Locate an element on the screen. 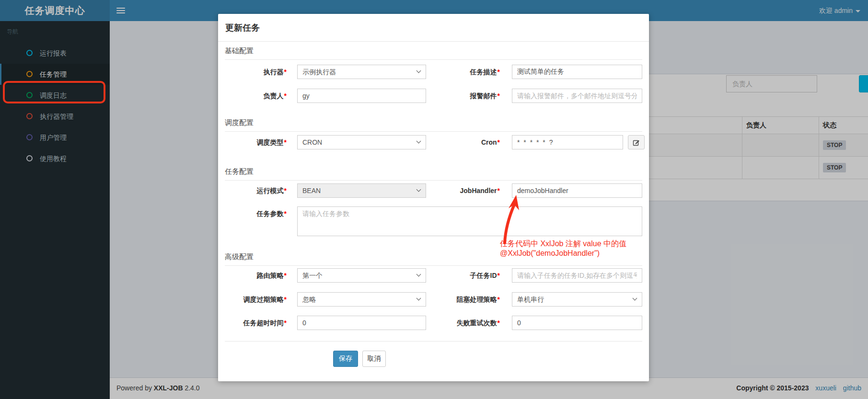  section-advanced-config: 高级配置 is located at coordinates (433, 259).